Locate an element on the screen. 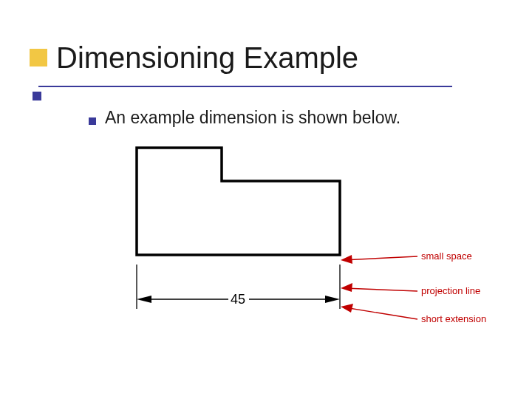 The image size is (532, 399). dimension-value: 45 is located at coordinates (238, 299).